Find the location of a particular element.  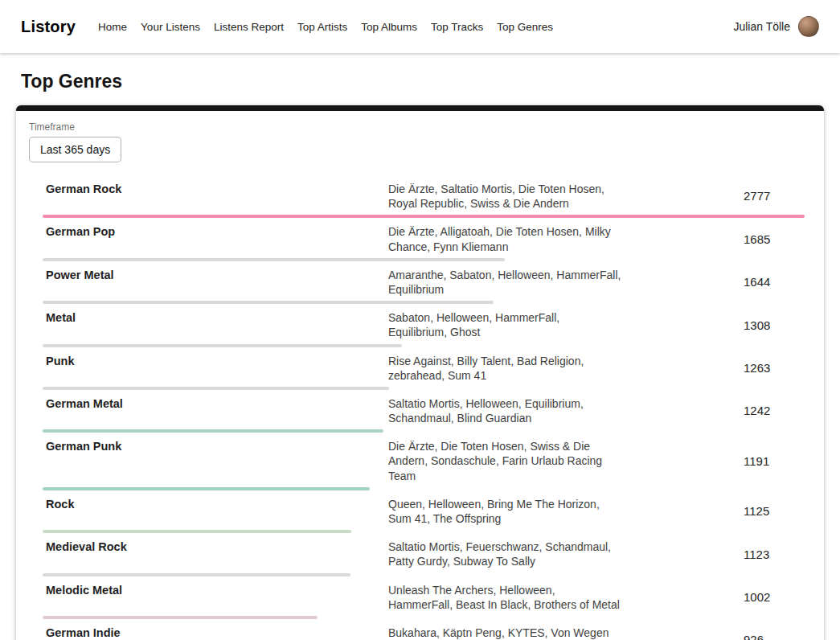

nav-item-top-albums: Top Albums is located at coordinates (389, 27).